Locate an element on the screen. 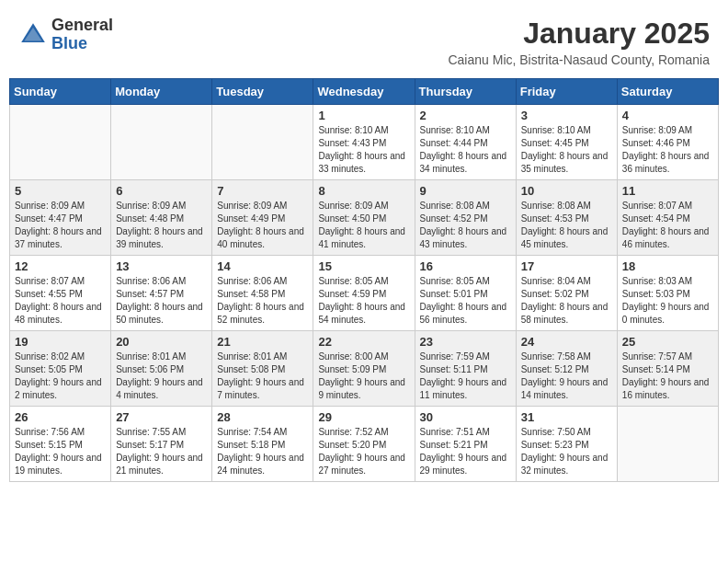 The height and width of the screenshot is (563, 728). day-info: Sunrise: 8:03 AM Sunset: 5:03 PM Dayligh… is located at coordinates (667, 301).